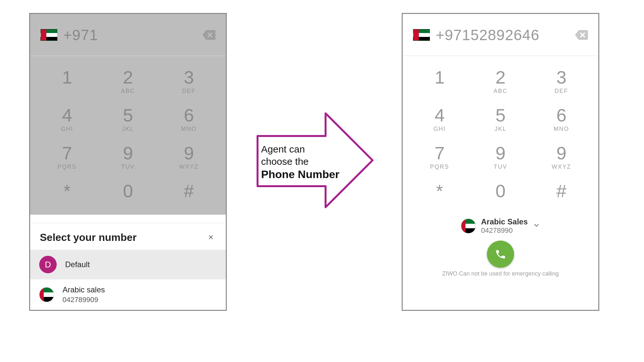 The height and width of the screenshot is (362, 644). What do you see at coordinates (504, 222) in the screenshot?
I see `caller-name: Arabic Sales` at bounding box center [504, 222].